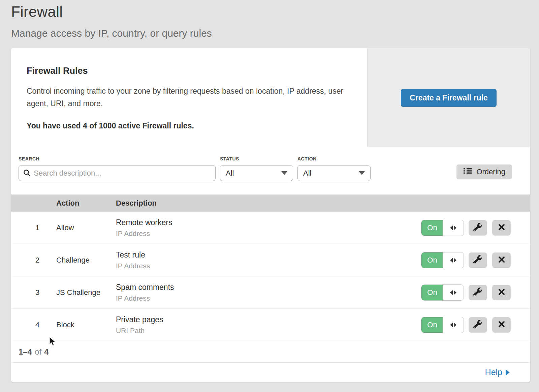 This screenshot has height=392, width=539. I want to click on search-label: SEARCH, so click(117, 159).